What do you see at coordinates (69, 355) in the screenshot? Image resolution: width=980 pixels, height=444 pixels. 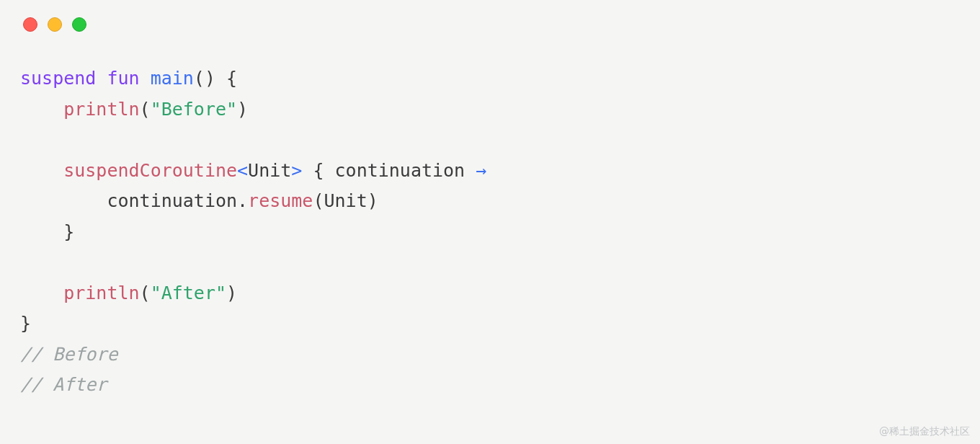 I see `code-line: // Before` at bounding box center [69, 355].